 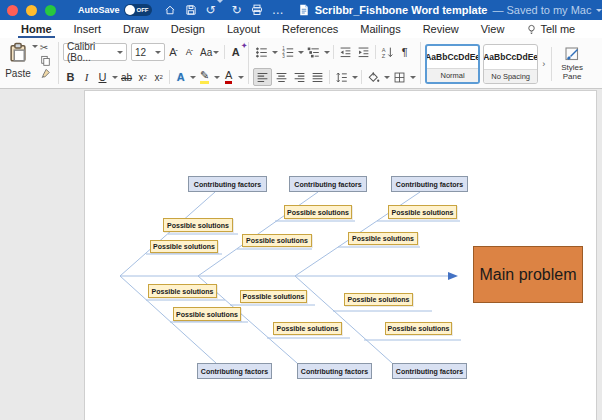 I want to click on superscript-button: x2, so click(x=158, y=77).